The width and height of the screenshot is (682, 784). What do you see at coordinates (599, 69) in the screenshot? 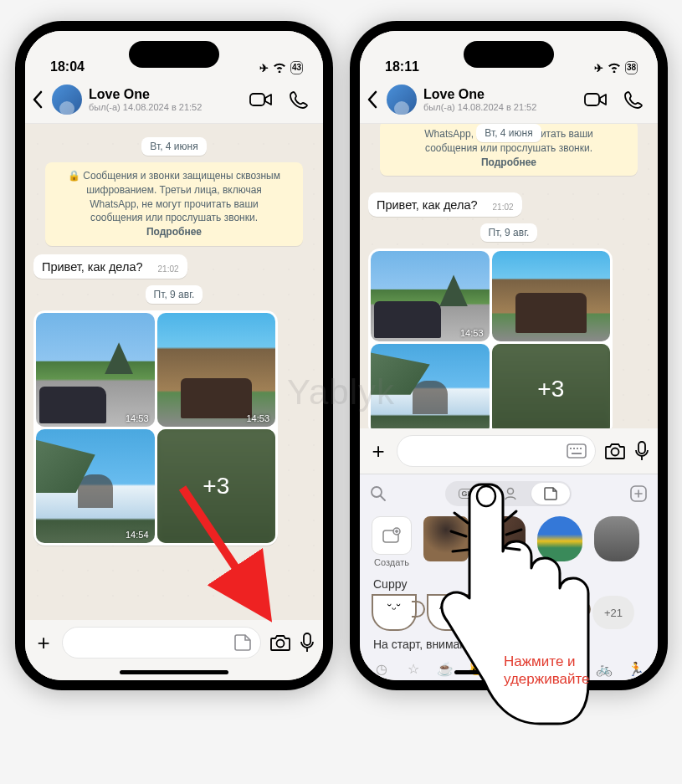
I see `airplane-icon: ✈︎` at bounding box center [599, 69].